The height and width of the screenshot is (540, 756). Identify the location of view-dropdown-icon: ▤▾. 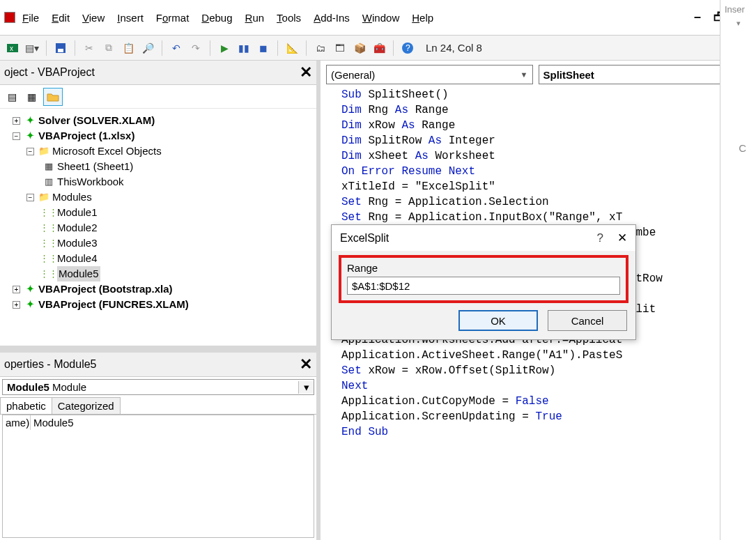
(32, 48).